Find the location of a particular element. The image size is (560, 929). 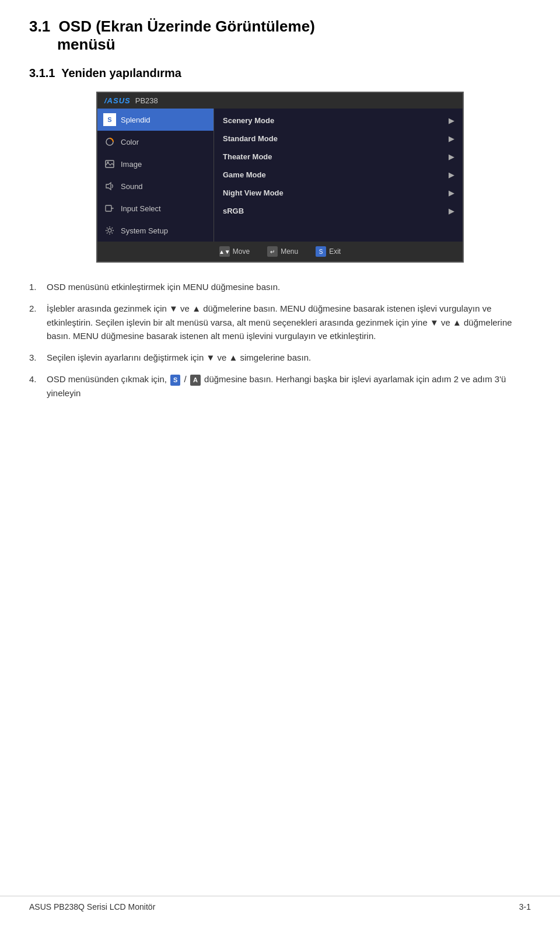

image-label: Image is located at coordinates (131, 165).